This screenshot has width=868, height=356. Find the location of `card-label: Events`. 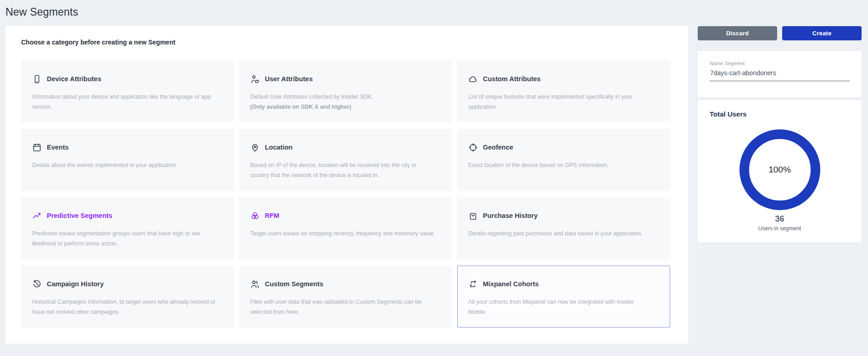

card-label: Events is located at coordinates (58, 147).